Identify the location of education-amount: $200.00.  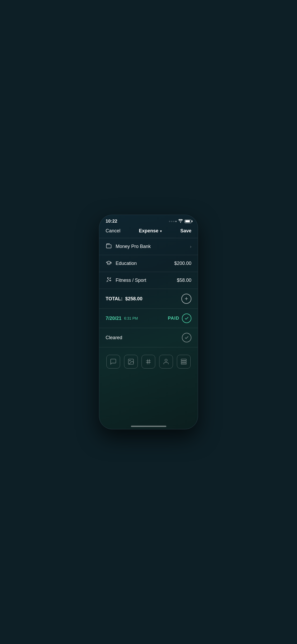
(183, 263).